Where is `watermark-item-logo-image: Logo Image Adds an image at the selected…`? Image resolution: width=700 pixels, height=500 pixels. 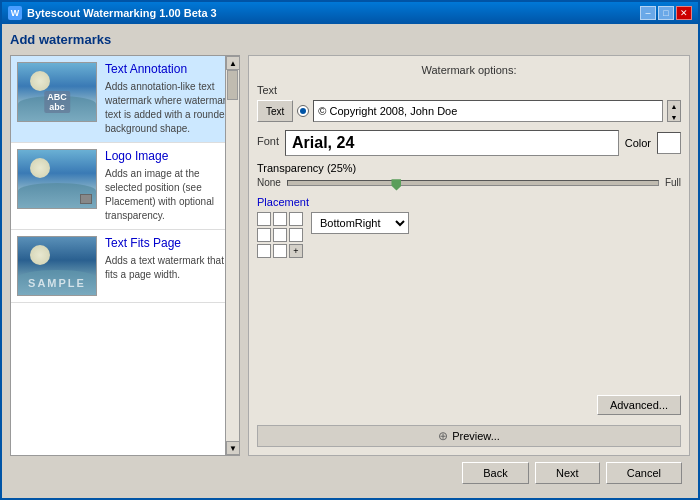
watermark-item-logo-image: Logo Image Adds an image at the selected… is located at coordinates (125, 186).